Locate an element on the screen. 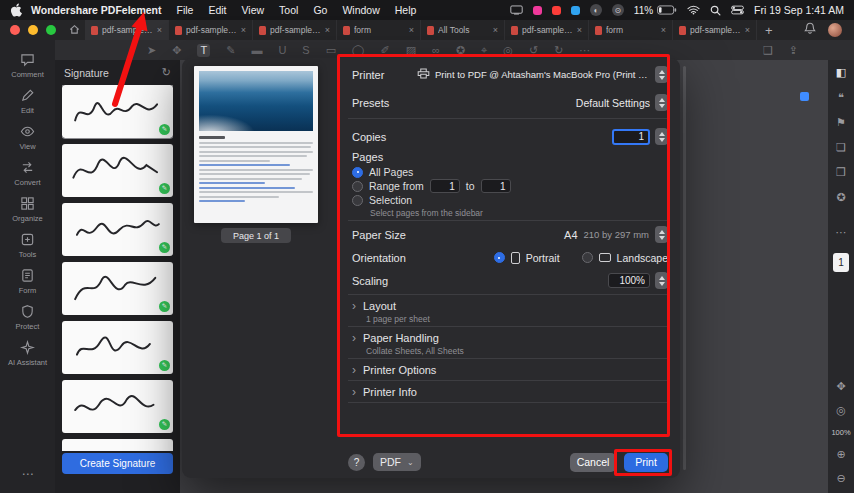  menubar-item: Window is located at coordinates (360, 10).